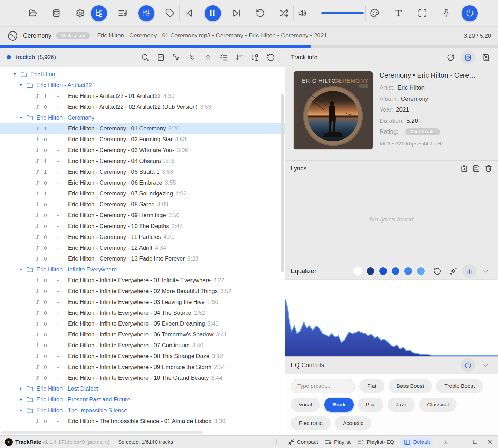 Image resolution: width=498 pixels, height=448 pixels. I want to click on select-mode-button, so click(161, 57).